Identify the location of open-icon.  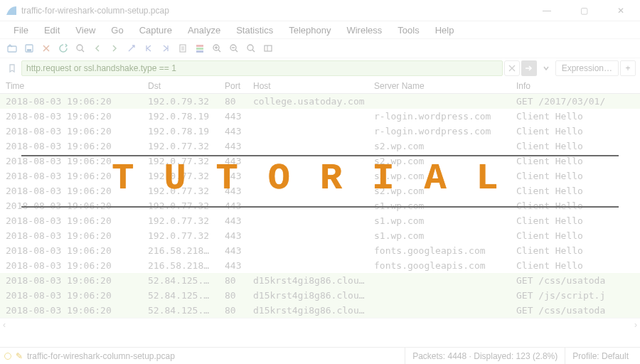
(12, 48).